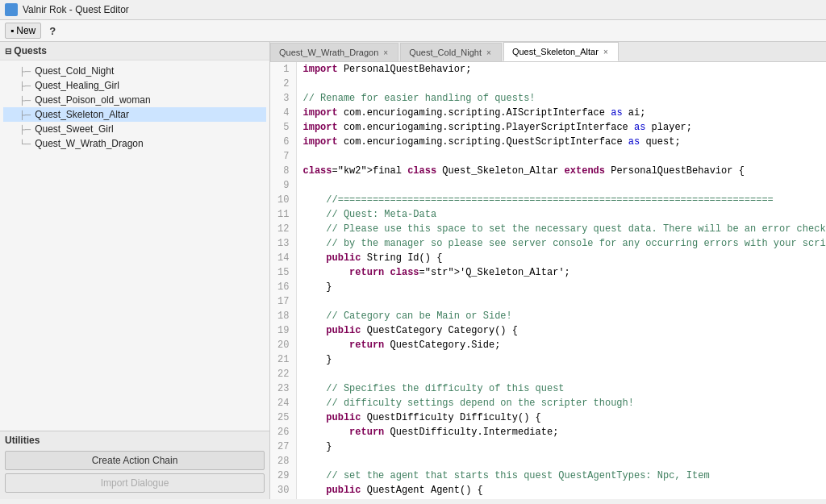 This screenshot has width=826, height=504. What do you see at coordinates (74, 71) in the screenshot?
I see `sidebar-item-label: Quest_Cold_Night` at bounding box center [74, 71].